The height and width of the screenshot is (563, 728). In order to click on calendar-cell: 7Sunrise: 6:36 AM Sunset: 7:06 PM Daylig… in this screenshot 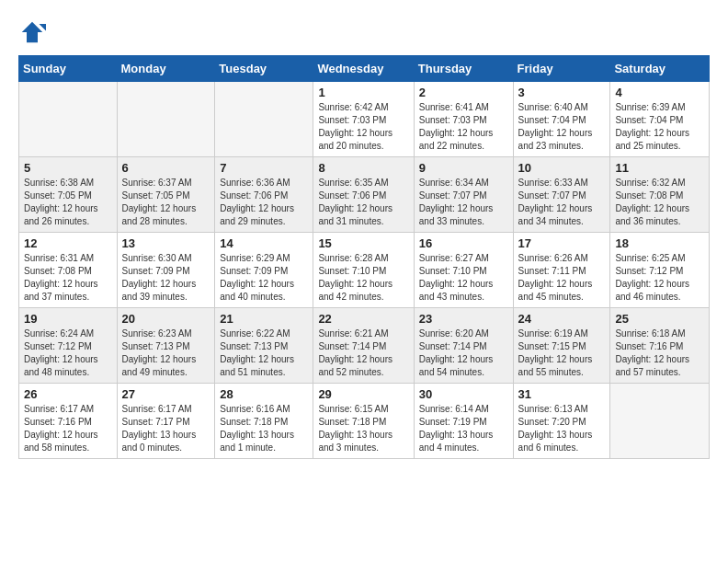, I will do `click(265, 195)`.